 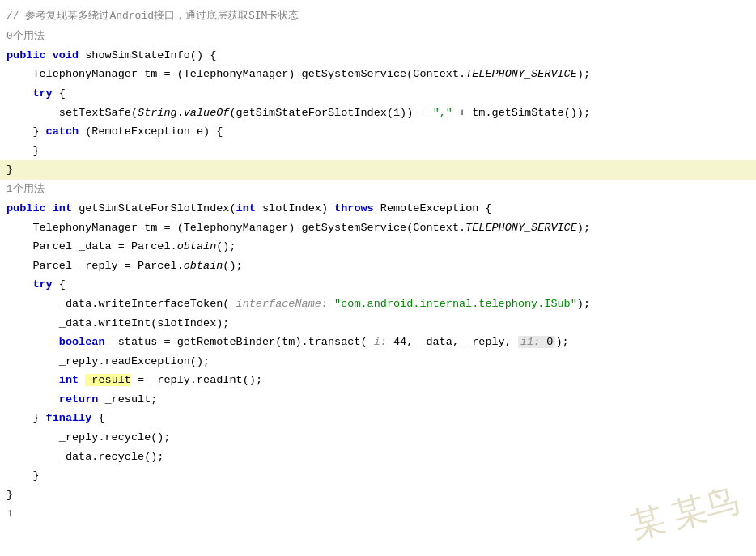 I want to click on method2-signature: public int getSimStateForSlotIndex(int s…, so click(x=378, y=209).